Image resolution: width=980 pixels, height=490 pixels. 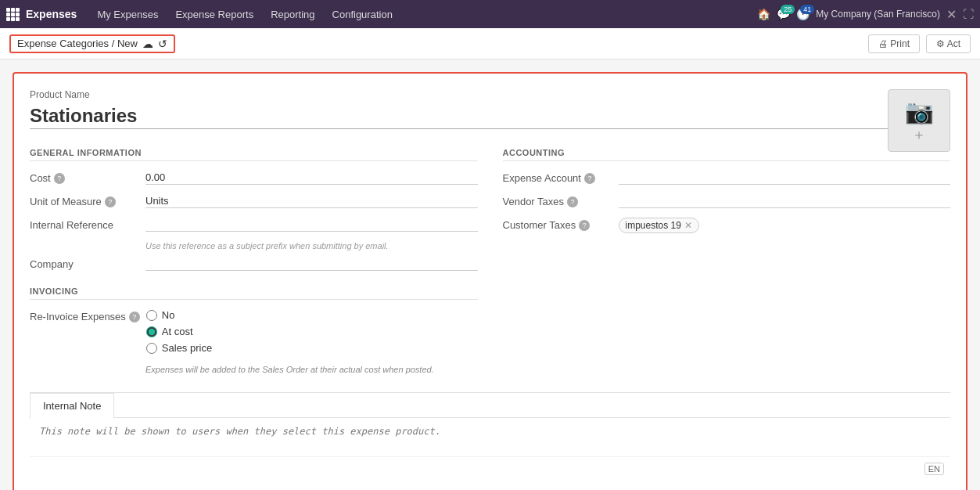 What do you see at coordinates (152, 332) in the screenshot?
I see `radio-at-cost-input` at bounding box center [152, 332].